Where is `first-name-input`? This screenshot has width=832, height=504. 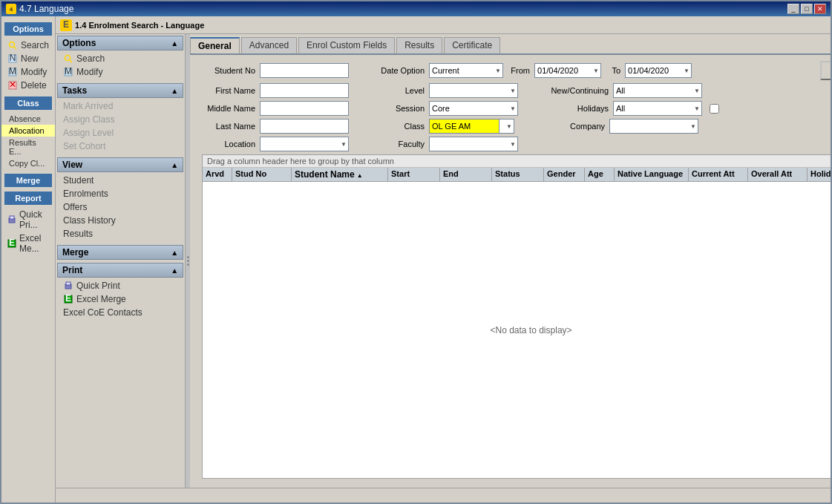 first-name-input is located at coordinates (304, 91).